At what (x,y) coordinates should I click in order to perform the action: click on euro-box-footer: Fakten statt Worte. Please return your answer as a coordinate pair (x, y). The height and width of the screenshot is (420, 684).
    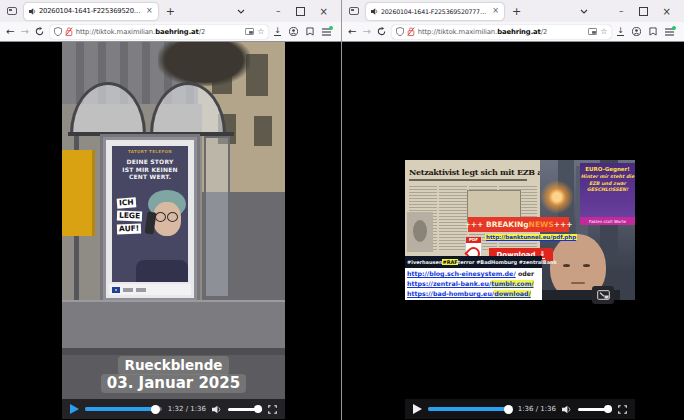
    Looking at the image, I should click on (608, 221).